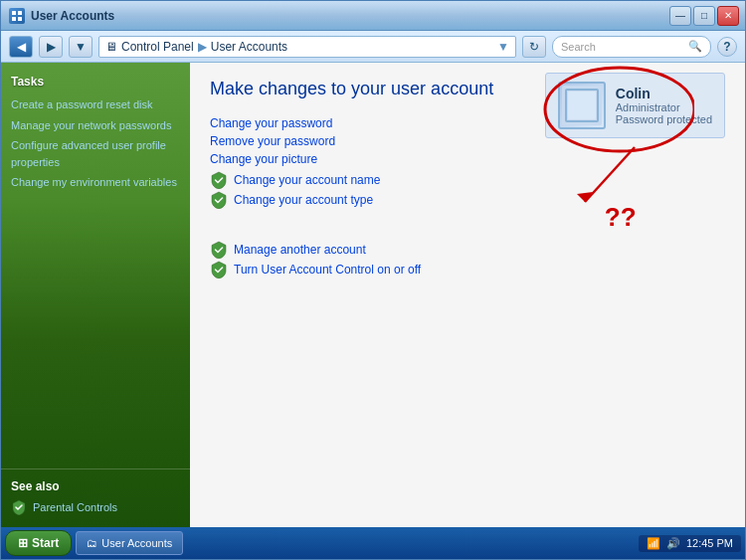 The image size is (746, 560). What do you see at coordinates (467, 235) in the screenshot?
I see `divider` at bounding box center [467, 235].